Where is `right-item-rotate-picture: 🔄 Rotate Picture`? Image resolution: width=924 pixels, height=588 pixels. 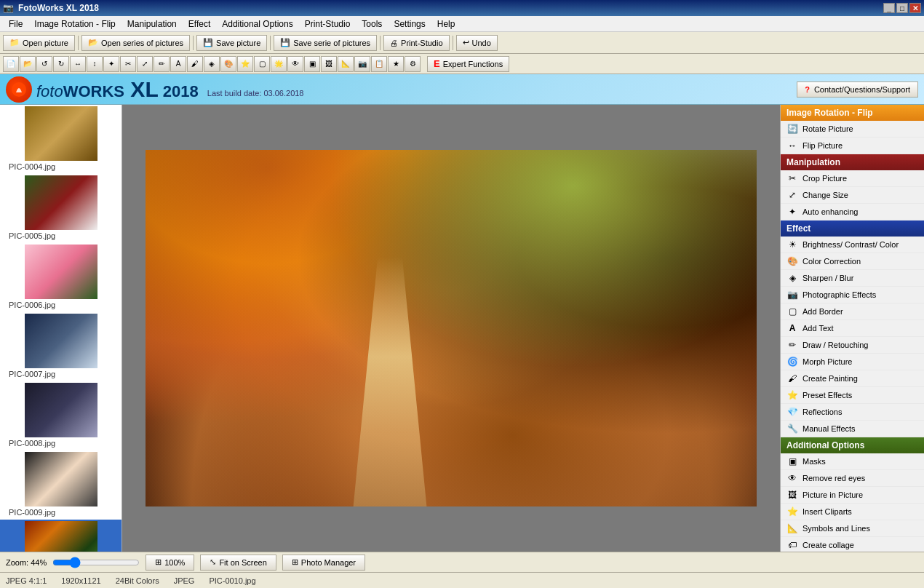
right-item-rotate-picture: 🔄 Rotate Picture is located at coordinates (853, 130).